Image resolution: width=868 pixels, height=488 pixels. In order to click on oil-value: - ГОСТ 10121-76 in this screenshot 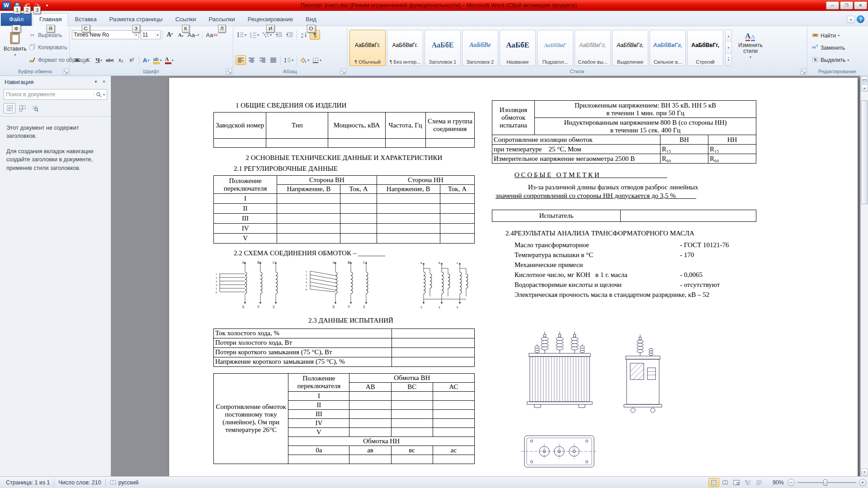, I will do `click(718, 245)`.